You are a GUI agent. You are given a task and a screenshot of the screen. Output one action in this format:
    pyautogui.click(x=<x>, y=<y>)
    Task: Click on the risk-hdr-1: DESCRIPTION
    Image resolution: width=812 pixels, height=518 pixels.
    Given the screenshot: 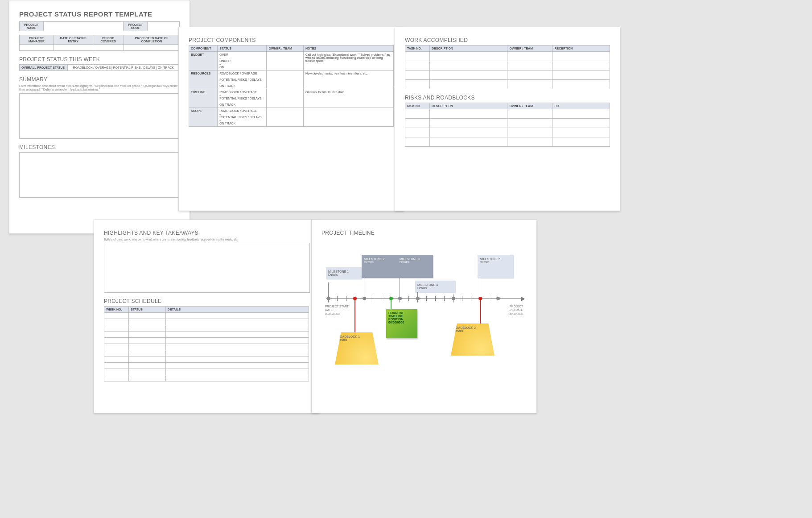 What is the action you would take?
    pyautogui.click(x=469, y=106)
    